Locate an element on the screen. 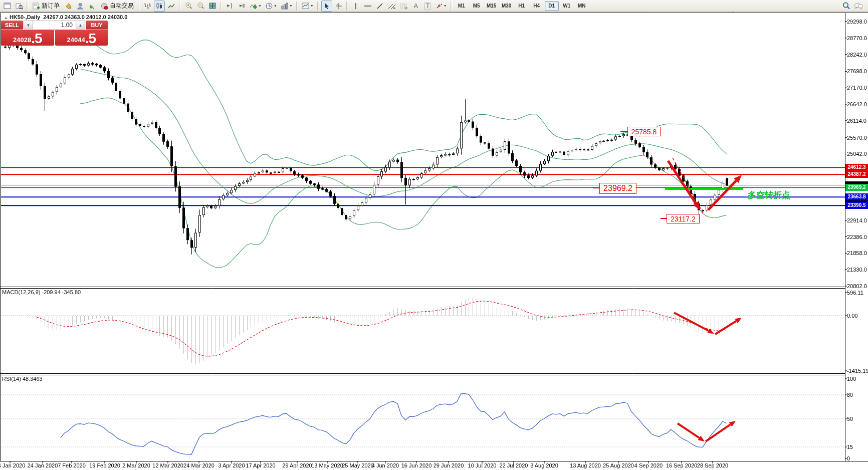 Image resolution: width=868 pixels, height=470 pixels. timeframe-button-h4: H4 is located at coordinates (537, 6).